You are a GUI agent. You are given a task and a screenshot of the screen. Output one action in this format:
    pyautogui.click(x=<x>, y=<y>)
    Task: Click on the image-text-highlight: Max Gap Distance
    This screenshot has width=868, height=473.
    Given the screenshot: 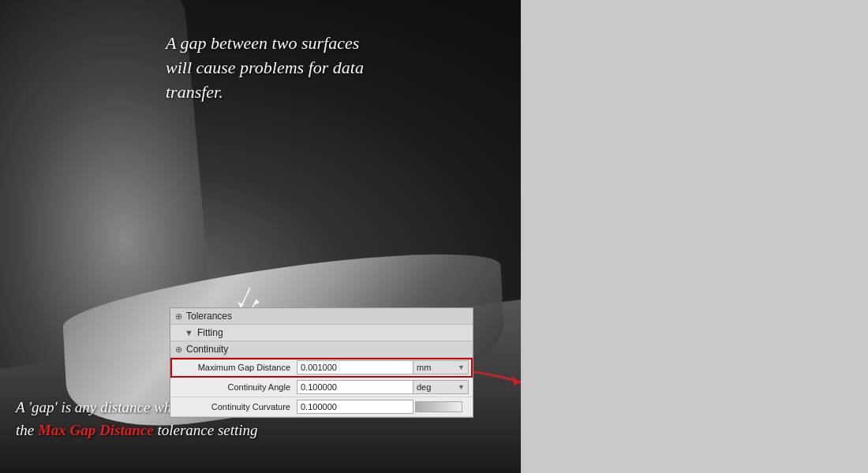 What is the action you would take?
    pyautogui.click(x=96, y=430)
    